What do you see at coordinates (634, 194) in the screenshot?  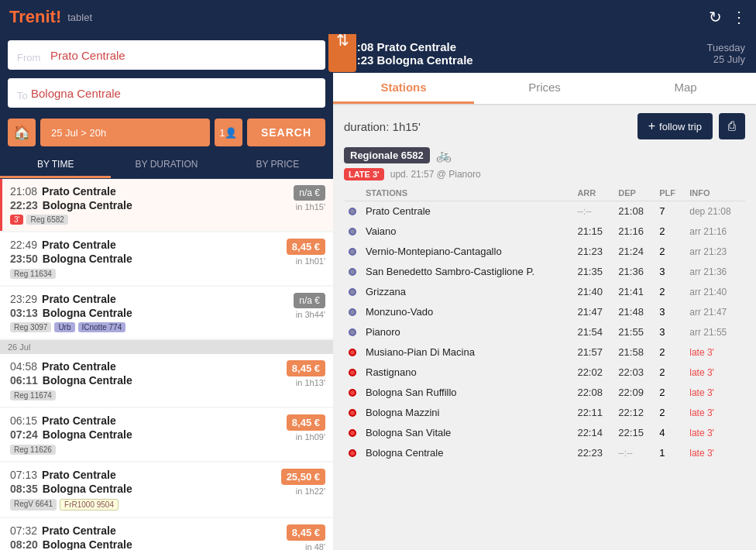 I see `col-dep: DEP` at bounding box center [634, 194].